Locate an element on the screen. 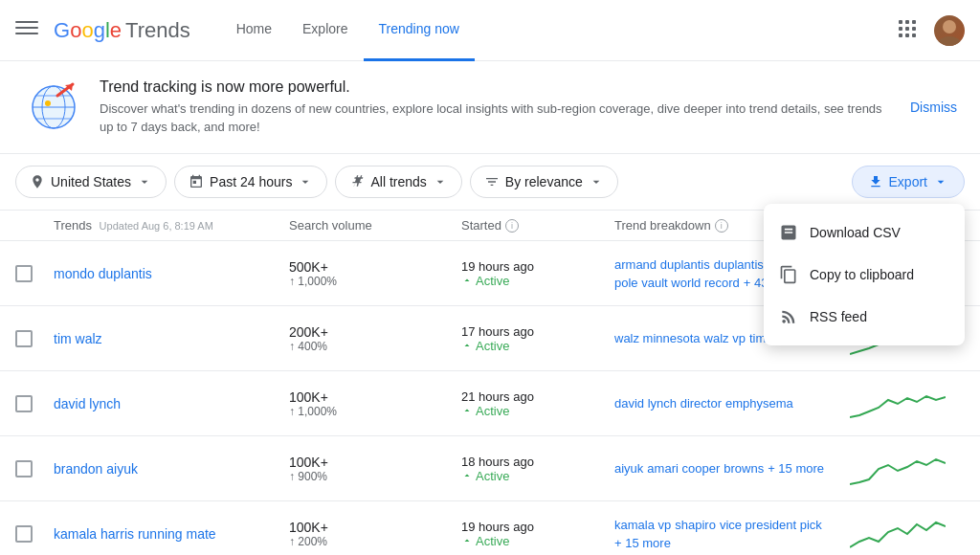  breakdown-tag: amari cooper is located at coordinates (683, 469).